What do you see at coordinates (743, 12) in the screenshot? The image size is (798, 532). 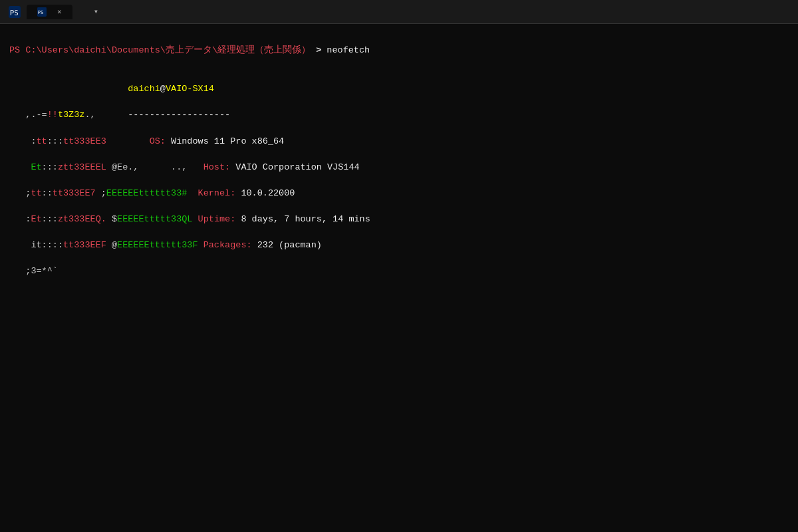 I see `window-controls` at bounding box center [743, 12].